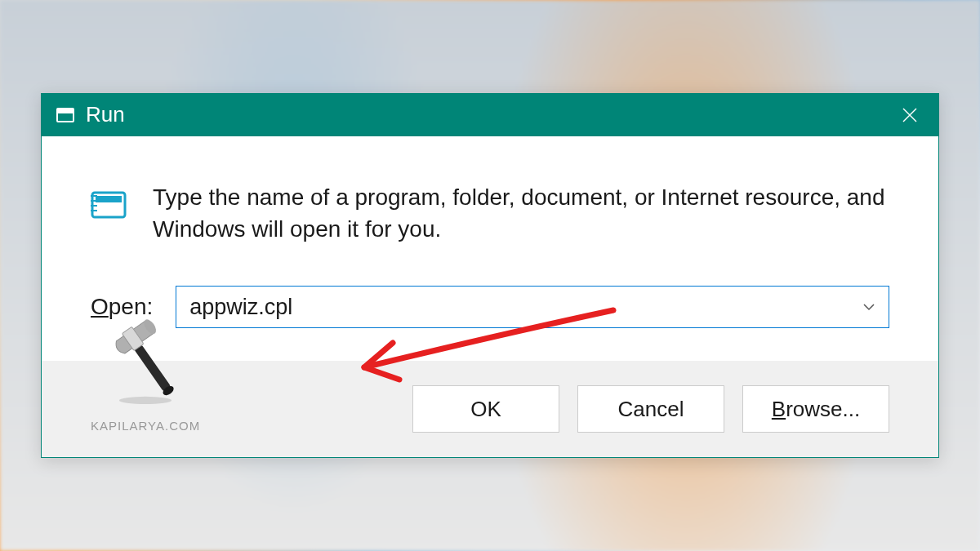 This screenshot has width=980, height=551. Describe the element at coordinates (145, 377) in the screenshot. I see `watermark: KAPILARYA.COM` at that location.